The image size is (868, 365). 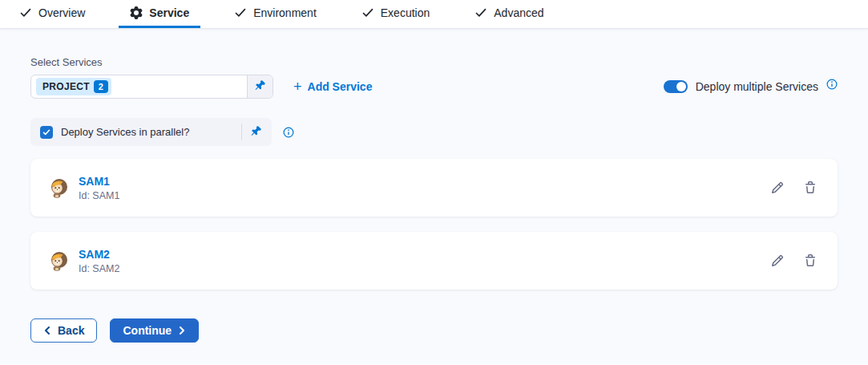 I want to click on tab-label: Execution, so click(x=406, y=13).